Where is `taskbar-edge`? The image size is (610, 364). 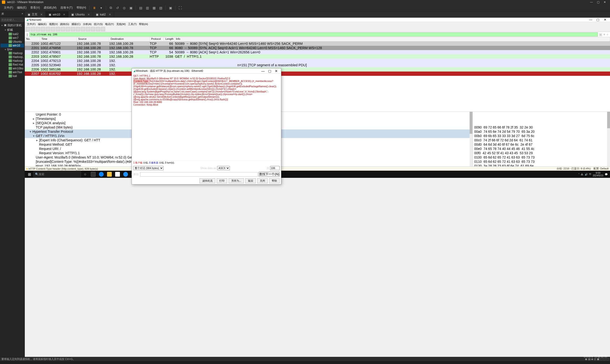 taskbar-edge is located at coordinates (102, 174).